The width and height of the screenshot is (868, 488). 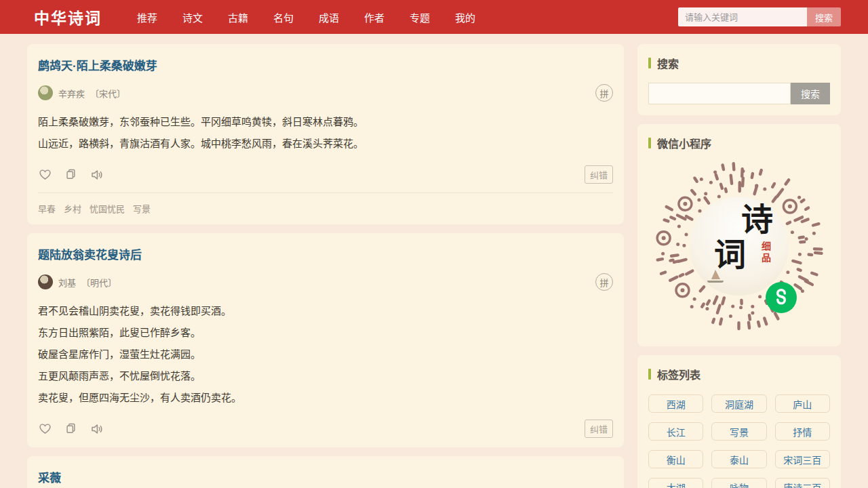 I want to click on qr-seal-text: 细品, so click(x=766, y=253).